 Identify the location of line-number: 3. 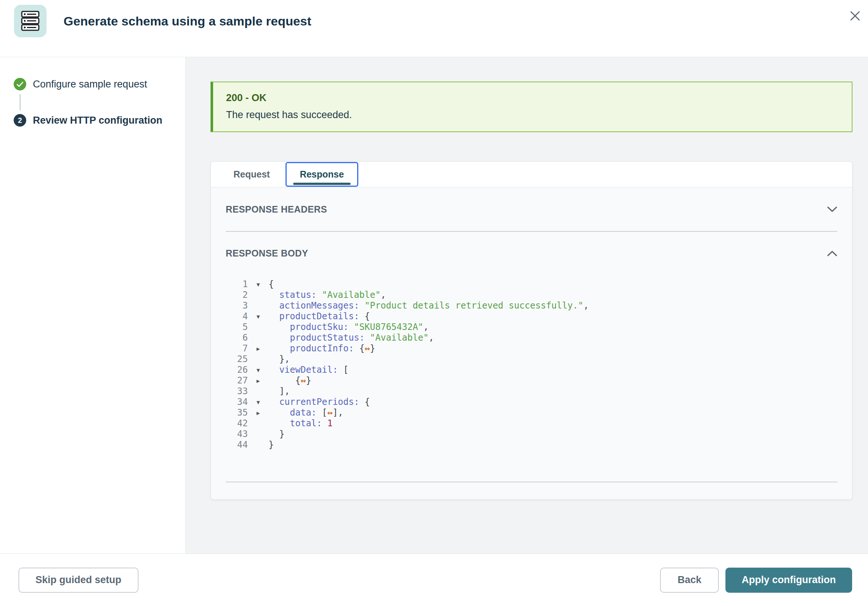
(237, 306).